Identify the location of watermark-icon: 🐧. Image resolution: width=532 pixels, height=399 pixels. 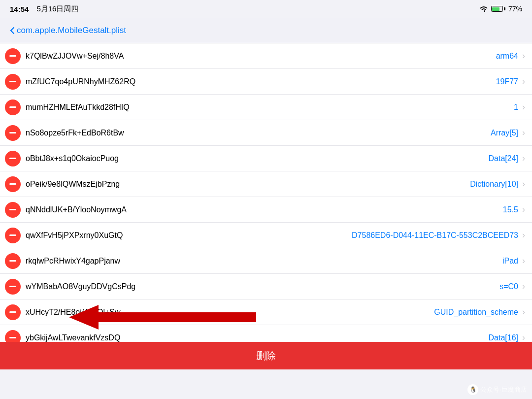
(473, 390).